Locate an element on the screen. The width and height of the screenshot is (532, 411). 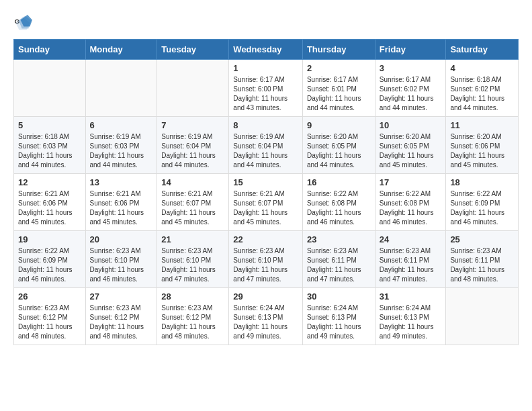
day-number: 11 is located at coordinates (482, 125).